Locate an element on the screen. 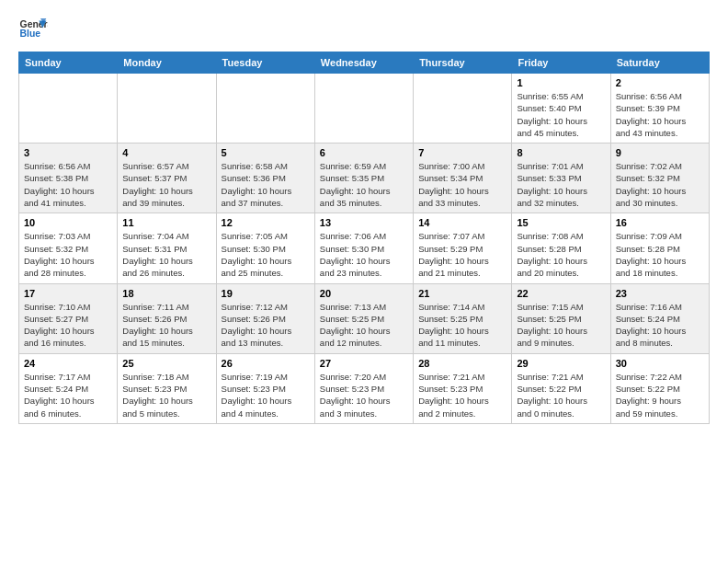 This screenshot has height=563, width=728. day-info: Sunrise: 6:56 AM Sunset: 5:39 PM Dayligh… is located at coordinates (660, 114).